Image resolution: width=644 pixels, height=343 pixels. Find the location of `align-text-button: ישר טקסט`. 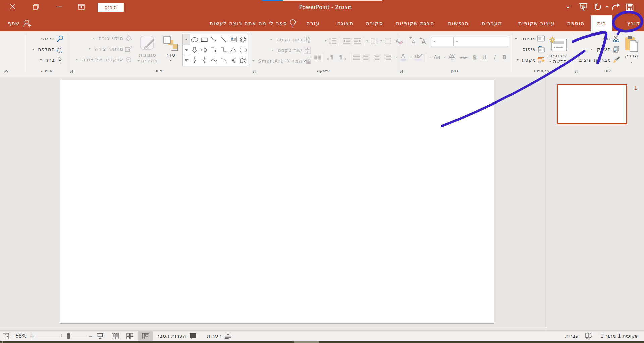

align-text-button: ישר טקסט is located at coordinates (280, 50).